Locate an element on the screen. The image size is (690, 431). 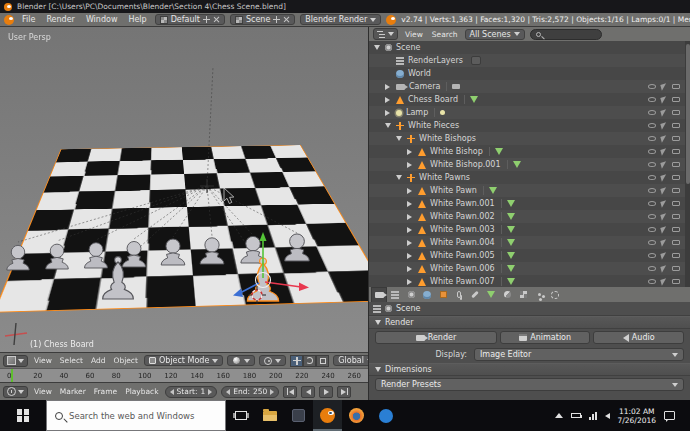
screen-layout-selector: Default is located at coordinates (190, 20).